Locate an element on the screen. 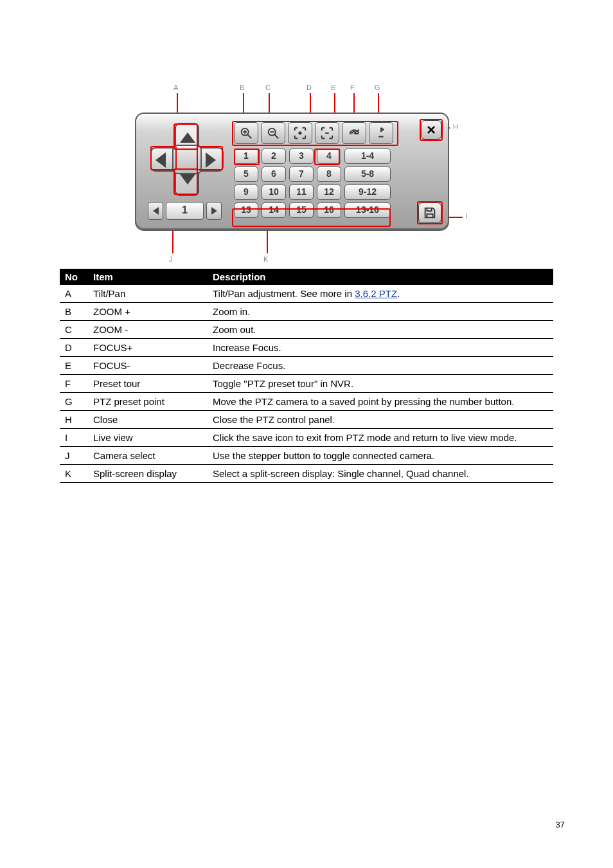 This screenshot has height=868, width=613. zoom-in-button is located at coordinates (246, 133).